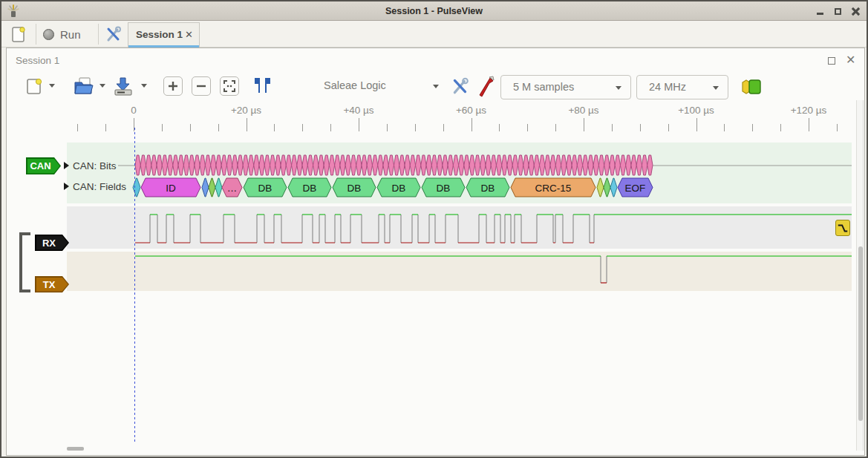  What do you see at coordinates (459, 227) in the screenshot?
I see `rx-trace-band` at bounding box center [459, 227].